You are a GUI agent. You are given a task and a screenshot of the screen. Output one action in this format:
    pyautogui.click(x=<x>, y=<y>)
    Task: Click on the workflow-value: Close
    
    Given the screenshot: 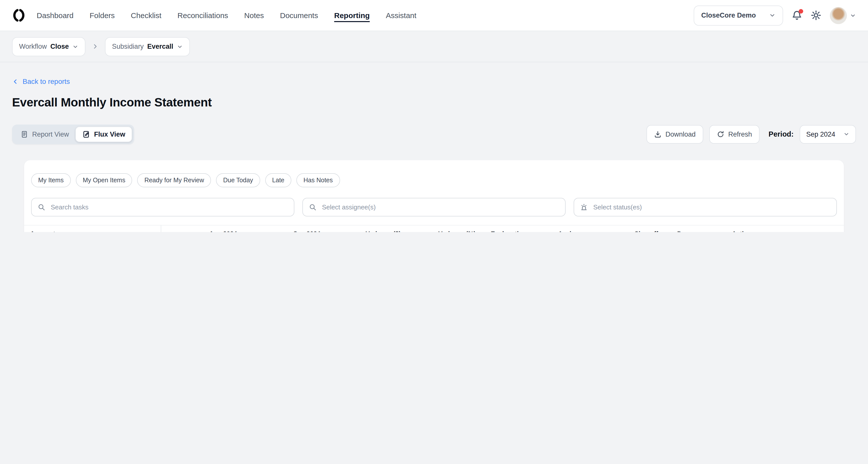 What is the action you would take?
    pyautogui.click(x=60, y=47)
    